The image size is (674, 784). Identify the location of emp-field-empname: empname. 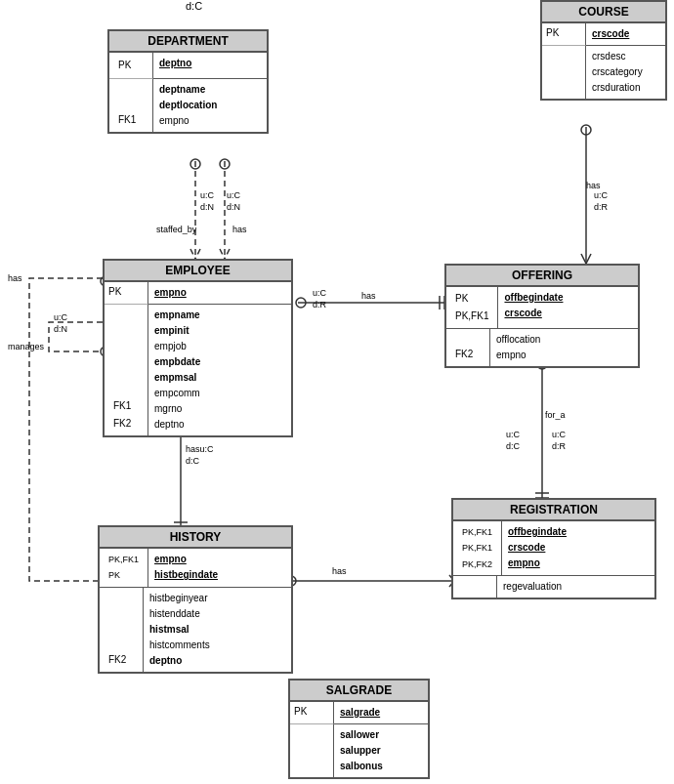
(220, 315).